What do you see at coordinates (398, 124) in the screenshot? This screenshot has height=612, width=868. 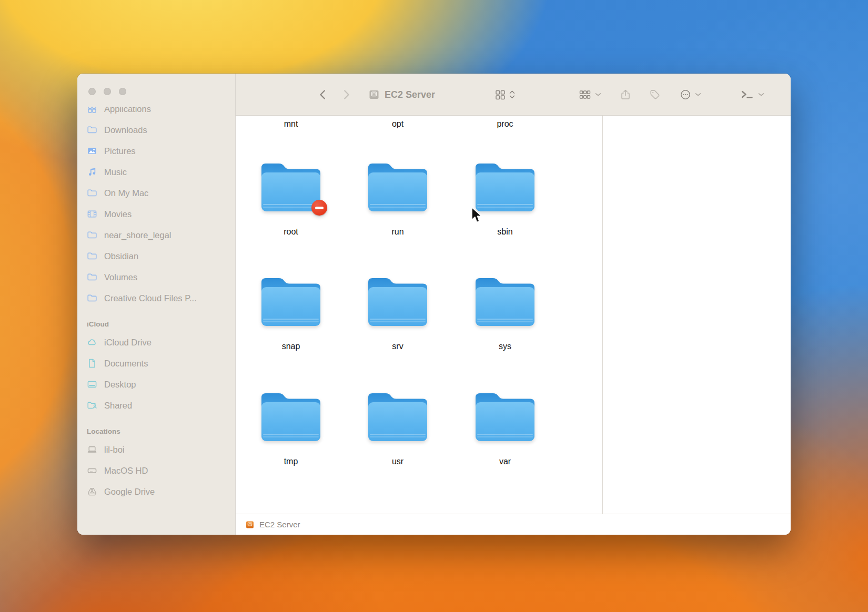 I see `folder-item-opt: opt` at bounding box center [398, 124].